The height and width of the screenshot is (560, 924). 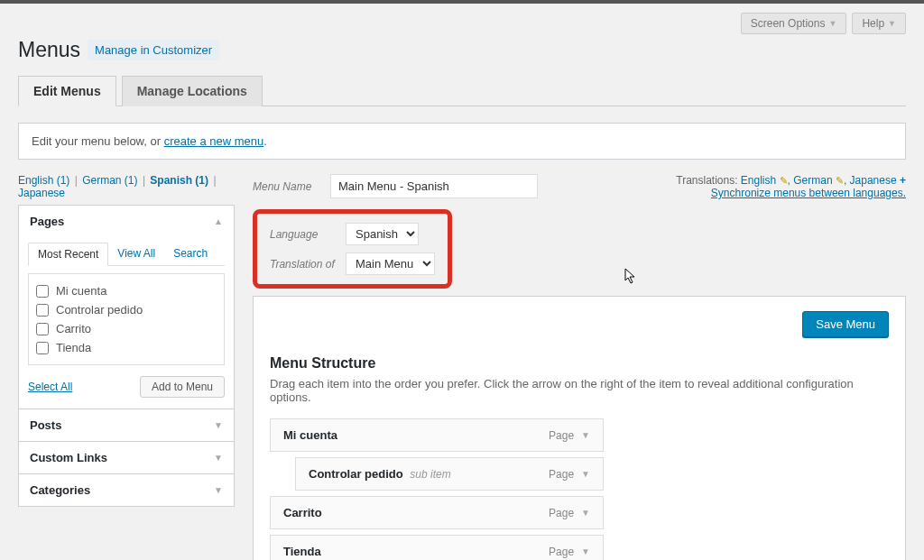 What do you see at coordinates (579, 363) in the screenshot?
I see `structure-title: Menu Structure` at bounding box center [579, 363].